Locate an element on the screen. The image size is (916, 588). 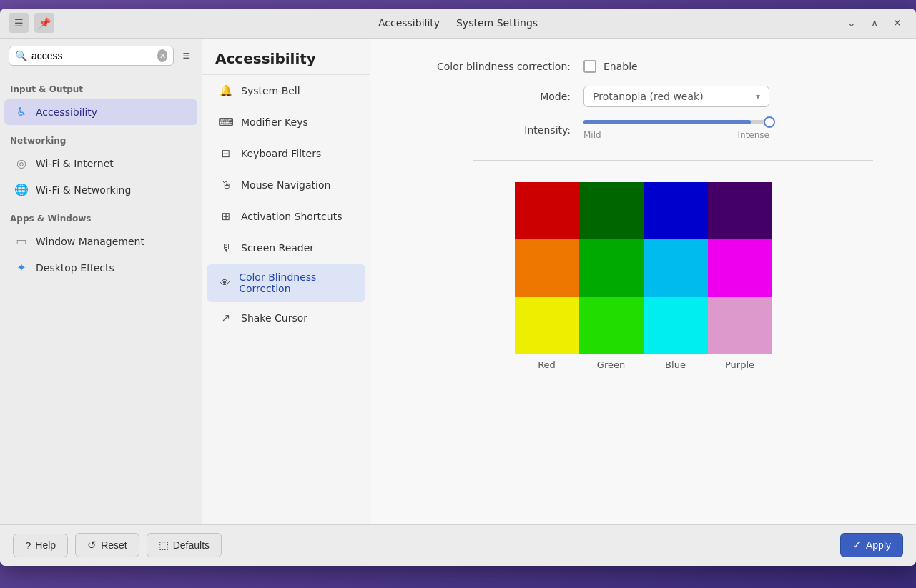
titlebar: ☰ 📌 Accessibility — System Settings ⌄ ∧ … is located at coordinates (458, 24).